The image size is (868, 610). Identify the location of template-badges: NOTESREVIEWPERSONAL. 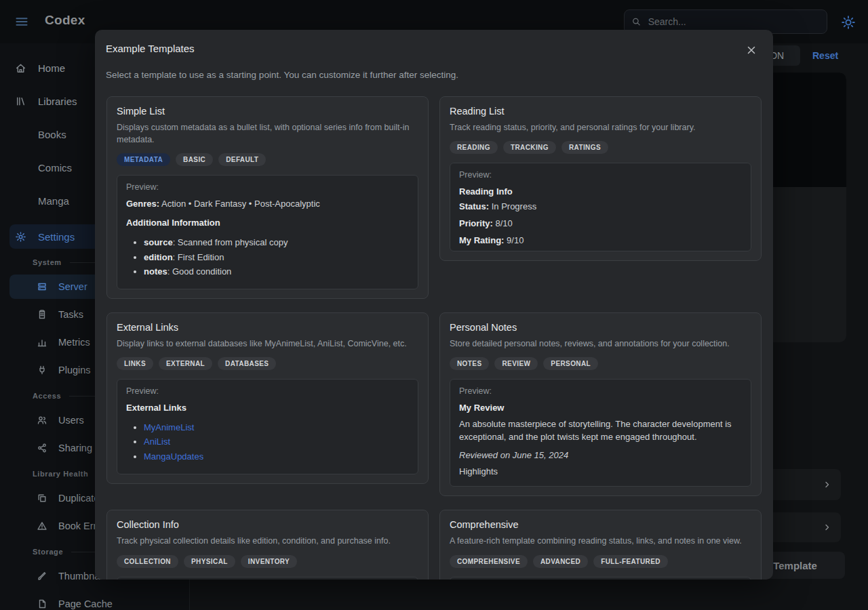
(601, 363).